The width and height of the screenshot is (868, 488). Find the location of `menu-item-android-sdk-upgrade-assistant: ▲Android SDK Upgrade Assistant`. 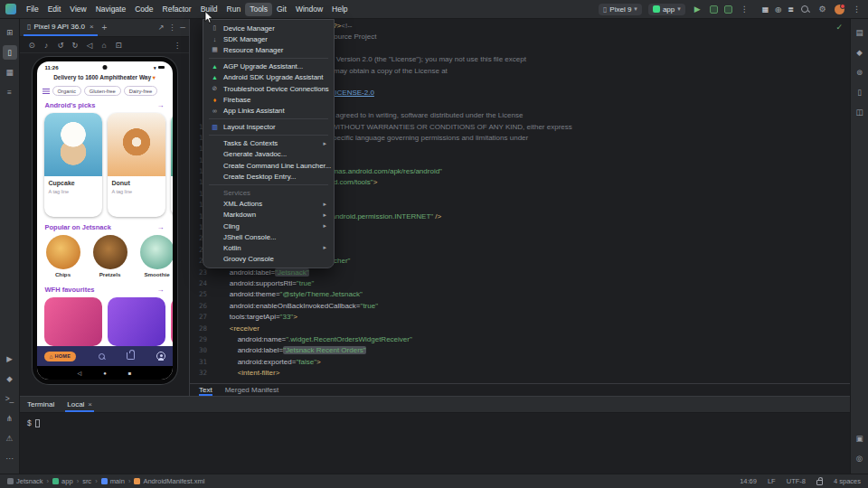

menu-item-android-sdk-upgrade-assistant: ▲Android SDK Upgrade Assistant is located at coordinates (269, 78).